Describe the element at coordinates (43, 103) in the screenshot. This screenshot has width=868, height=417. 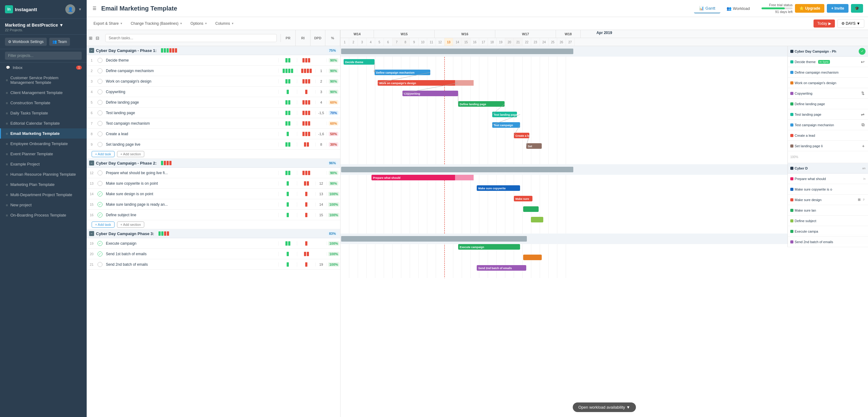
I see `sidebar-item-construction: ≡ Construction Template` at that location.